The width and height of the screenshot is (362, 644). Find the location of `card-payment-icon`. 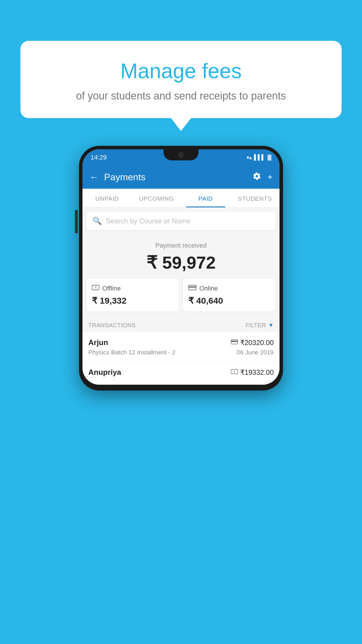

card-payment-icon is located at coordinates (234, 342).